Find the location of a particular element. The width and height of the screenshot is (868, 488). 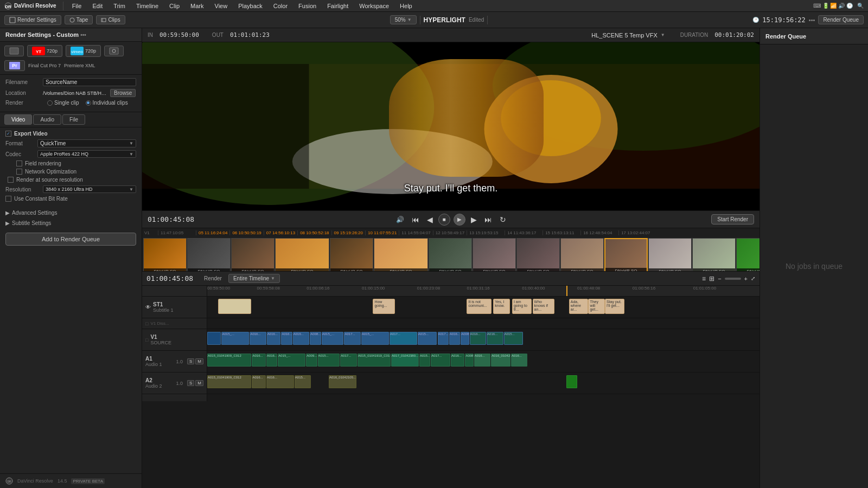

audio2-clip-2: A016... is located at coordinates (258, 382).